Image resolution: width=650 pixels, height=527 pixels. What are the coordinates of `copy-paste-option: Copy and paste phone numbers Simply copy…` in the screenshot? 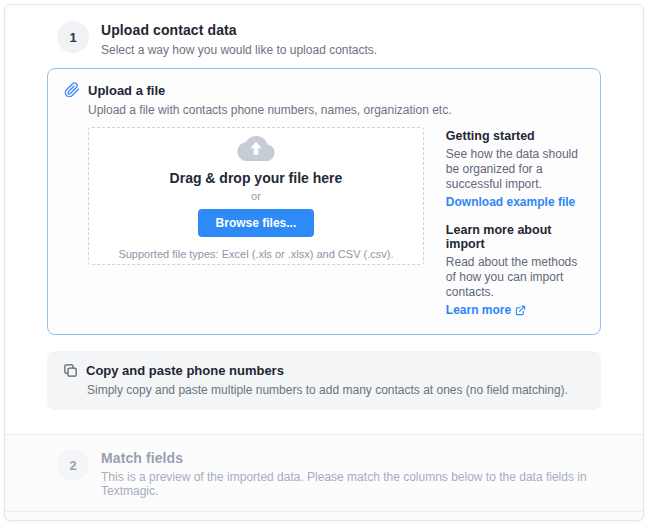 It's located at (324, 380).